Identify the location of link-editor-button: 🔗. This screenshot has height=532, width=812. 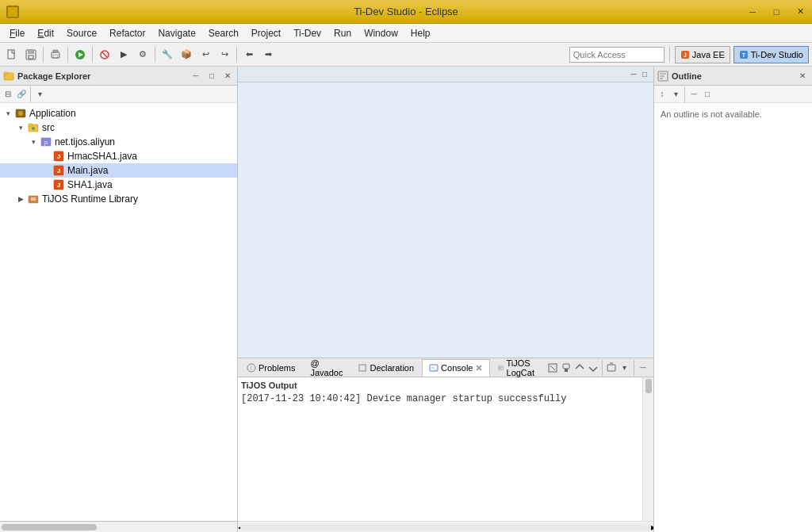
(21, 94).